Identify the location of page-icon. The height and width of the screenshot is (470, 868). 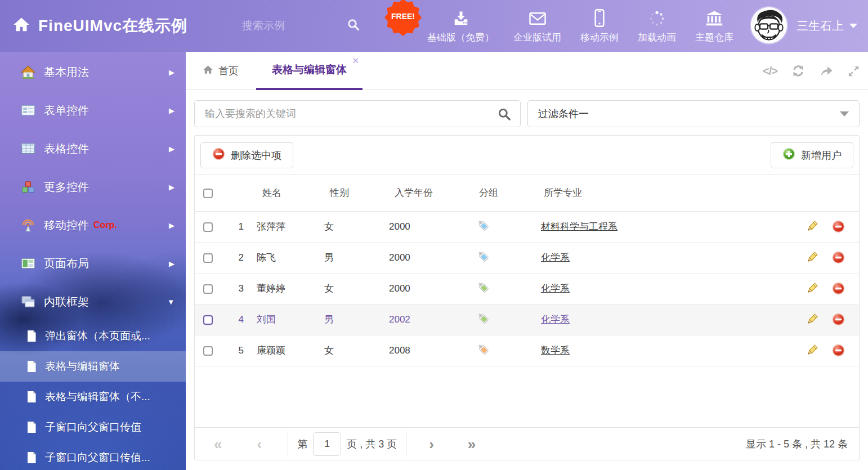
(32, 427).